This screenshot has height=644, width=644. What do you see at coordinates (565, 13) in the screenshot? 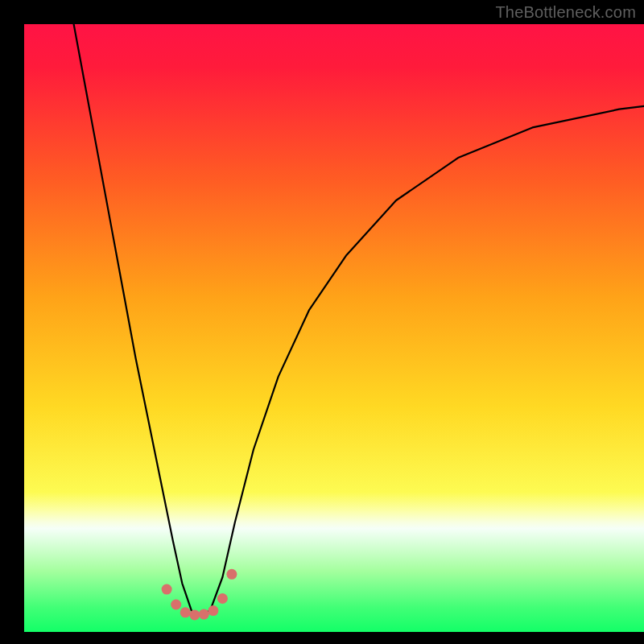
I see `watermark-label: TheBottleneck.com` at bounding box center [565, 13].